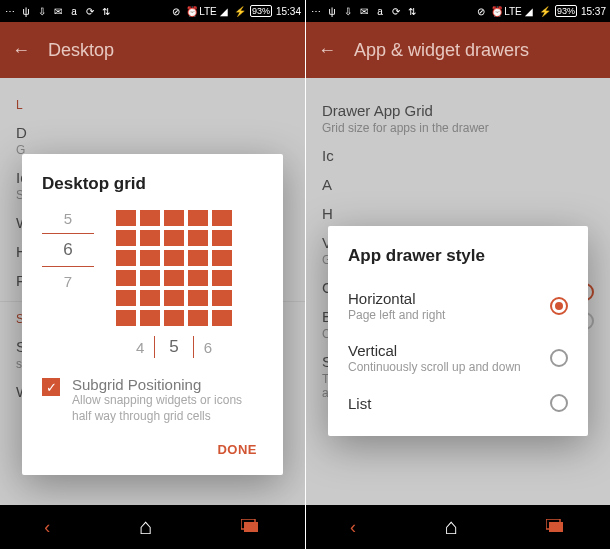 This screenshot has height=549, width=610. Describe the element at coordinates (360, 404) in the screenshot. I see `option-label: List` at that location.